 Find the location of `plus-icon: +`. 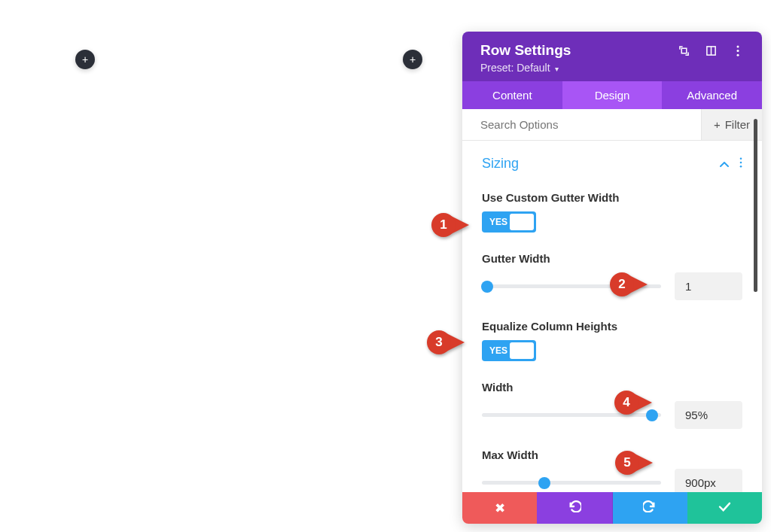

plus-icon: + is located at coordinates (717, 125).